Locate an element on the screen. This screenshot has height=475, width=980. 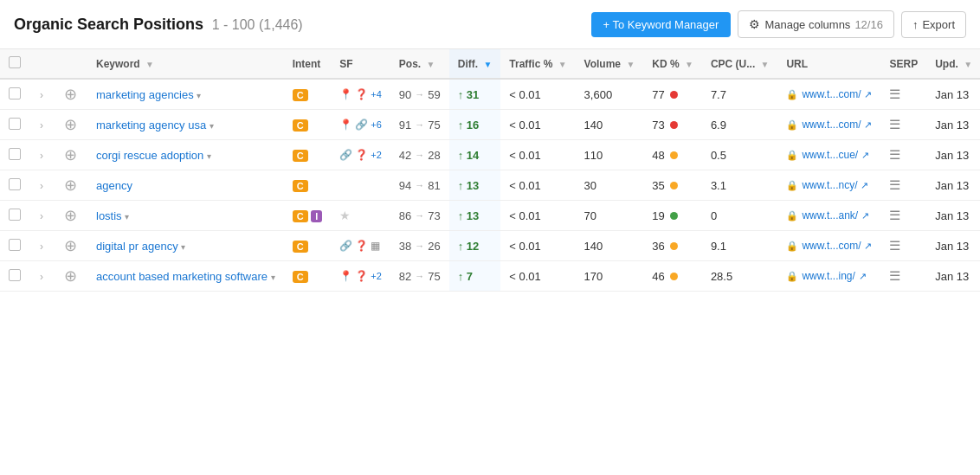
url-link: www.t...ank/ is located at coordinates (829, 215).